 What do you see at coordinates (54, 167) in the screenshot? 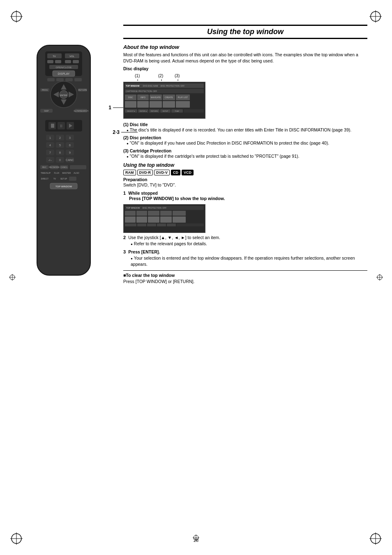
I see `svg-text: RECMODE` at bounding box center [54, 167].